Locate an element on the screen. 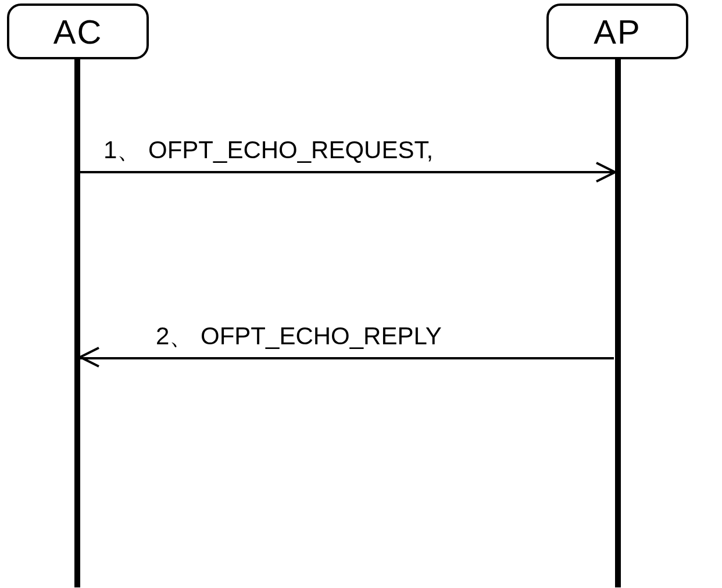  message-echo-reply: 2、 OFPT_ECHO_REPLY is located at coordinates (348, 340).